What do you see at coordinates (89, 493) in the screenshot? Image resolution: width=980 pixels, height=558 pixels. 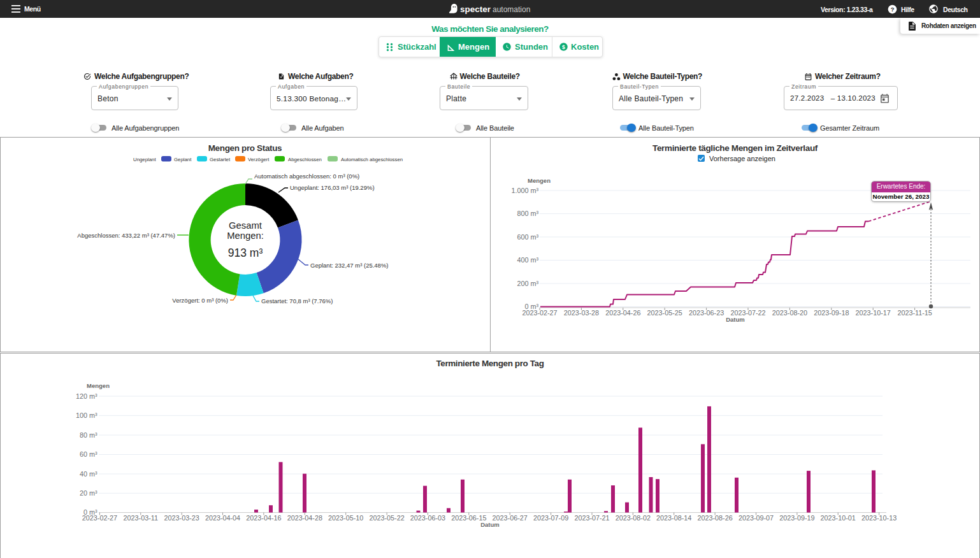 I see `svg-text: 20 m³` at bounding box center [89, 493].